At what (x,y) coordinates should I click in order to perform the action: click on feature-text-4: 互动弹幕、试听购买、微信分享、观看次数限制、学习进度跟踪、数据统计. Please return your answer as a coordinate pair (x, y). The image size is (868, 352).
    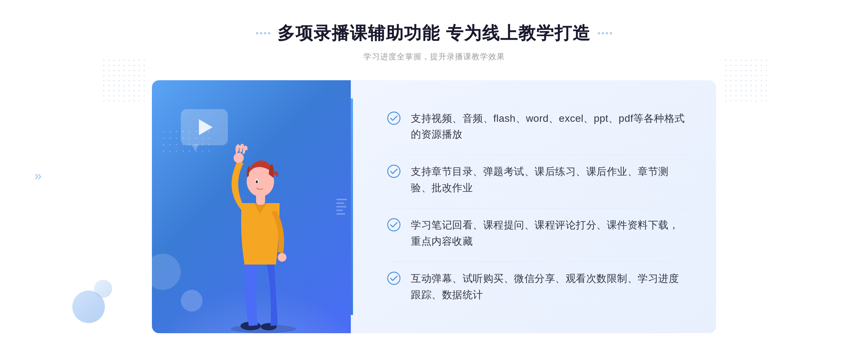
    Looking at the image, I should click on (549, 287).